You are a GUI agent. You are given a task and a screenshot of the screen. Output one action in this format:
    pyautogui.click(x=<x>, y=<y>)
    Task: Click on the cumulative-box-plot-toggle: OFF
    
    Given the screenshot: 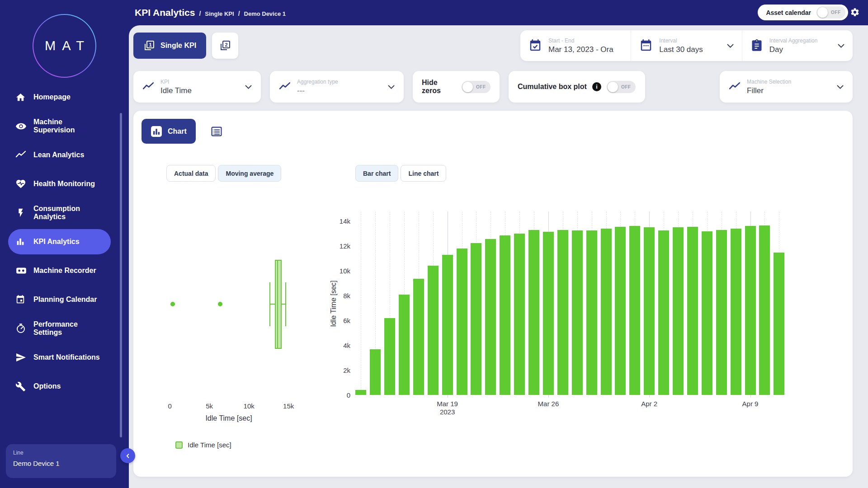 What is the action you would take?
    pyautogui.click(x=621, y=87)
    